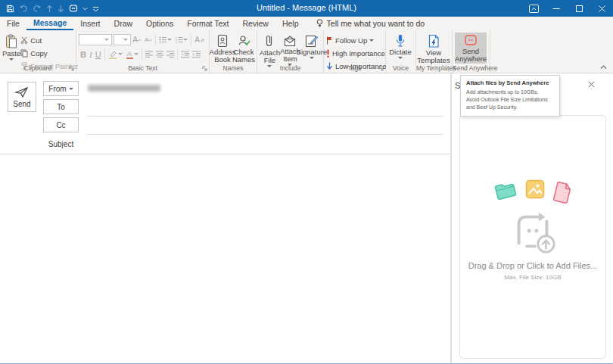 The height and width of the screenshot is (364, 613). I want to click on paste-dropdown-icon, so click(11, 59).